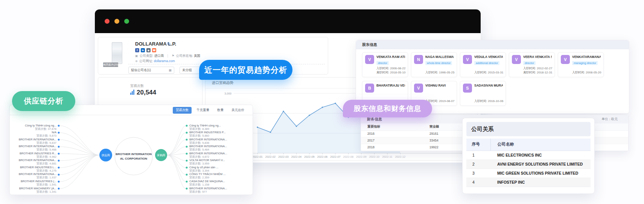 This screenshot has width=644, height=204. Describe the element at coordinates (146, 61) in the screenshot. I see `company-web-label: 公司网址:` at that location.